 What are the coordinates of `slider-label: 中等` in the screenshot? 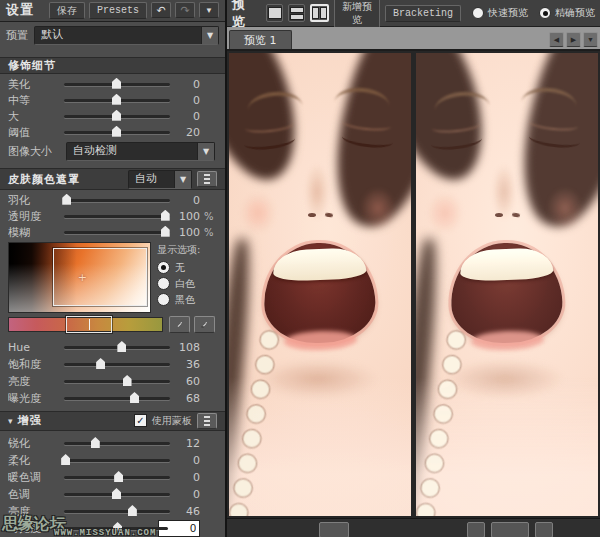 It's located at (34, 100).